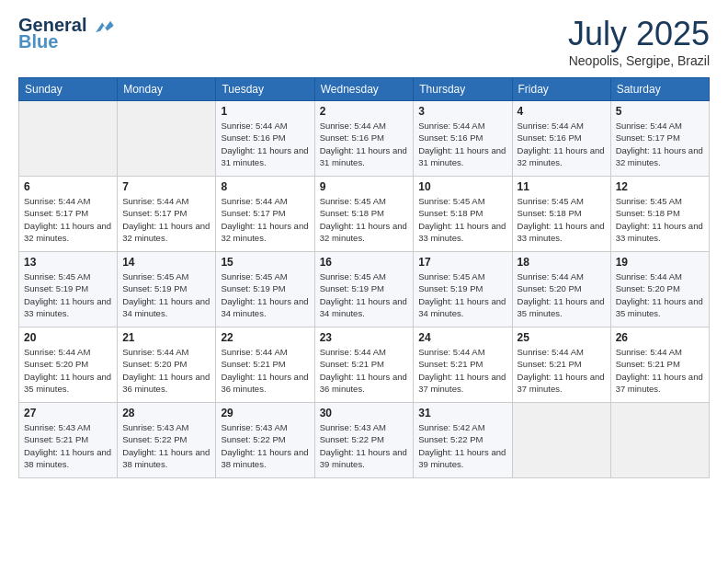 The height and width of the screenshot is (563, 728). What do you see at coordinates (68, 262) in the screenshot?
I see `day-number: 13` at bounding box center [68, 262].